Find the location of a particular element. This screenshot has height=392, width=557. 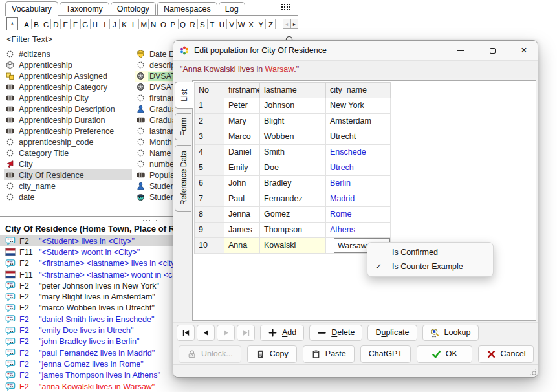

tree-item: Category Title is located at coordinates (68, 153).